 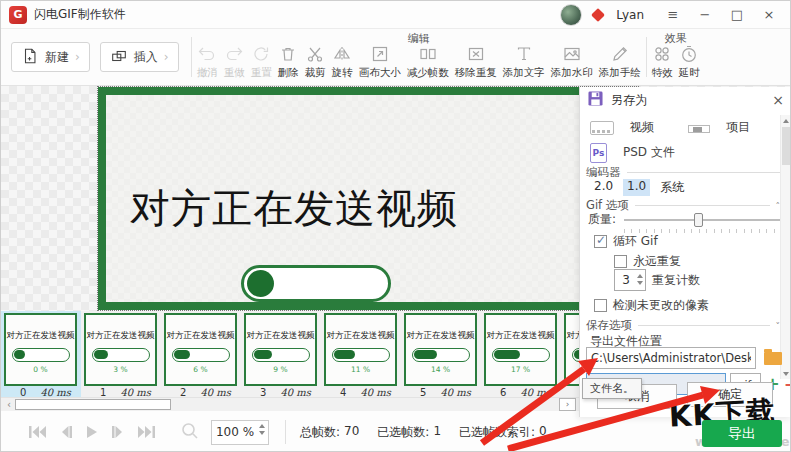 What do you see at coordinates (629, 100) in the screenshot?
I see `panel-title: 另存为` at bounding box center [629, 100].